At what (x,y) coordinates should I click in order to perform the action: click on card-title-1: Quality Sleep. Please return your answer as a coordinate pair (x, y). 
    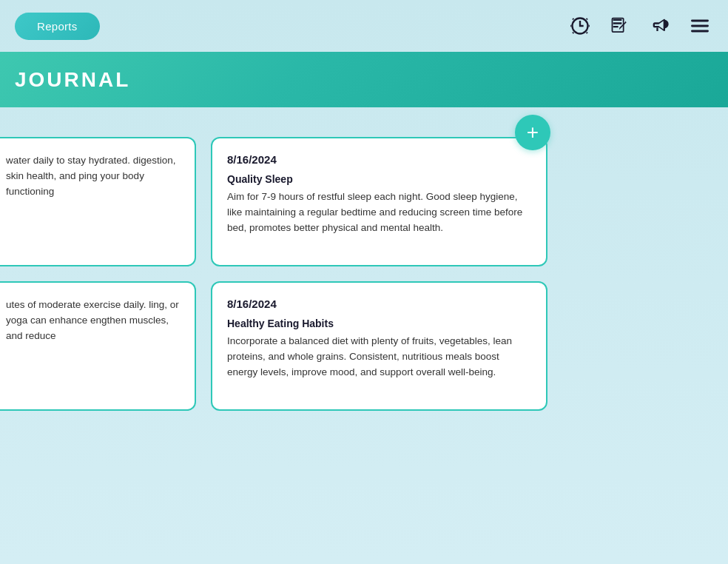
    Looking at the image, I should click on (379, 179).